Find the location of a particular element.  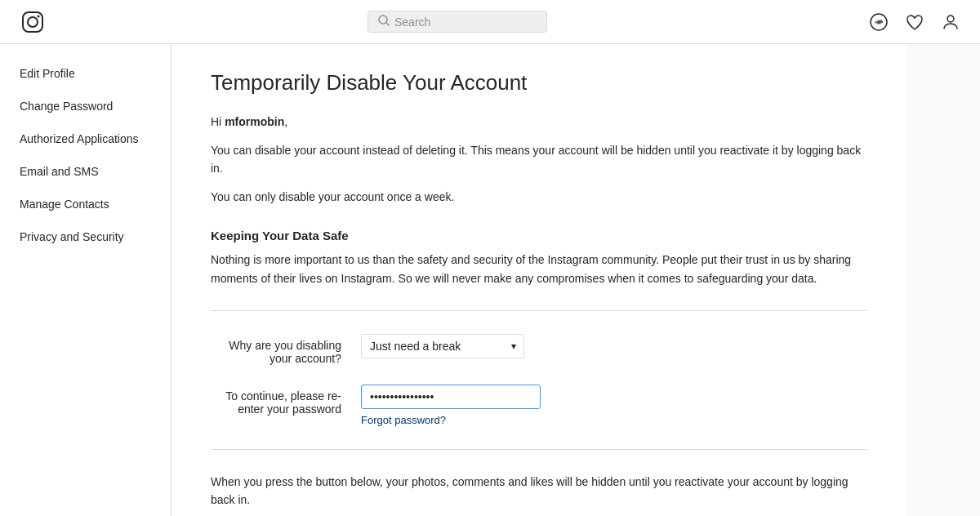

password-row: To continue, please re-enter your passwo… is located at coordinates (539, 405).